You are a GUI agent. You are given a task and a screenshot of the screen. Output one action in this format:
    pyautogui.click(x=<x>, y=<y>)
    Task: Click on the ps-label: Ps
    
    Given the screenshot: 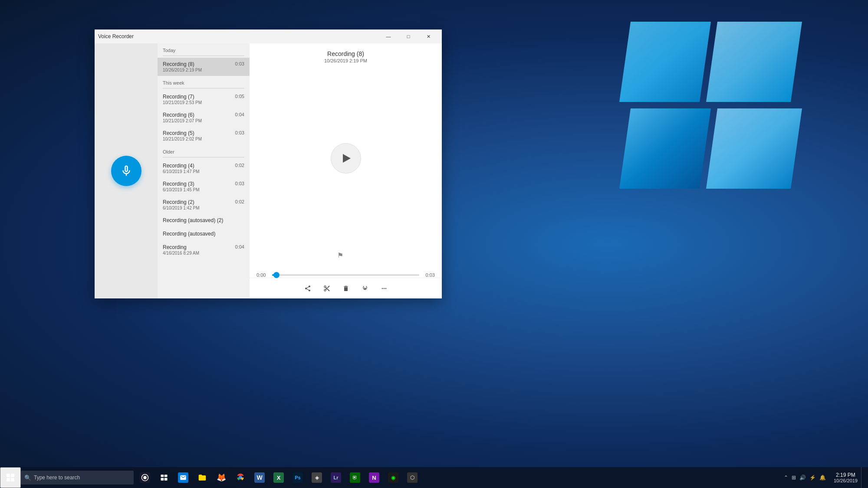 What is the action you would take?
    pyautogui.click(x=298, y=478)
    